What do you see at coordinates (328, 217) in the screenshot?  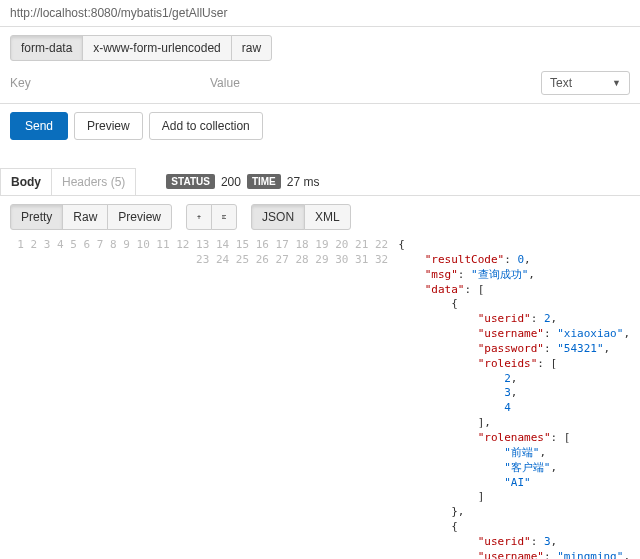 I see `format-xml: XML` at bounding box center [328, 217].